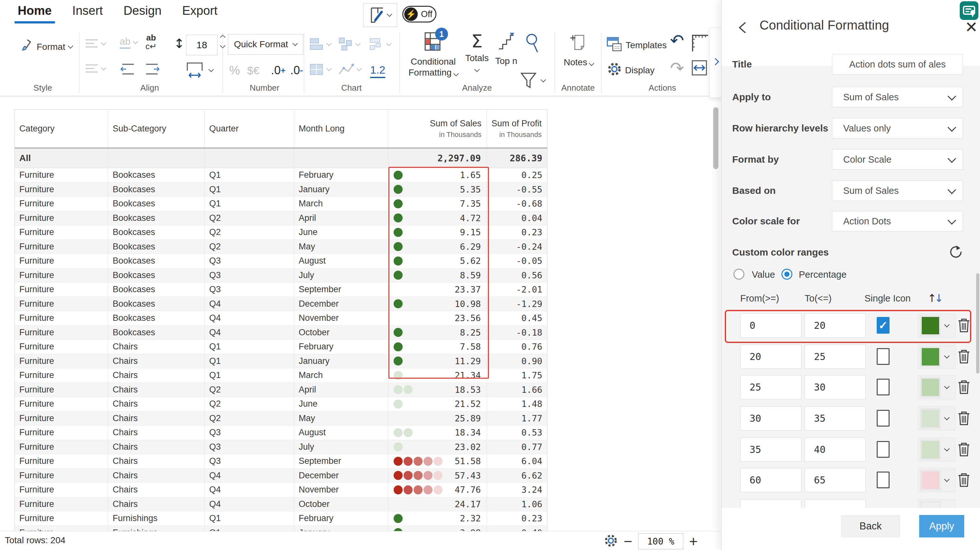 The width and height of the screenshot is (980, 550). I want to click on column-header-sub-category: Sub-Category, so click(156, 128).